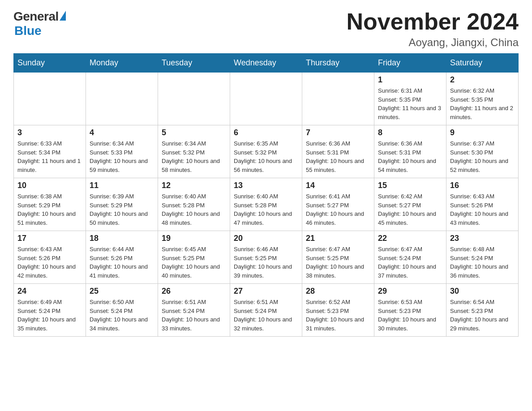 Image resolution: width=532 pixels, height=411 pixels. What do you see at coordinates (122, 63) in the screenshot?
I see `day-of-week-header: Monday` at bounding box center [122, 63].